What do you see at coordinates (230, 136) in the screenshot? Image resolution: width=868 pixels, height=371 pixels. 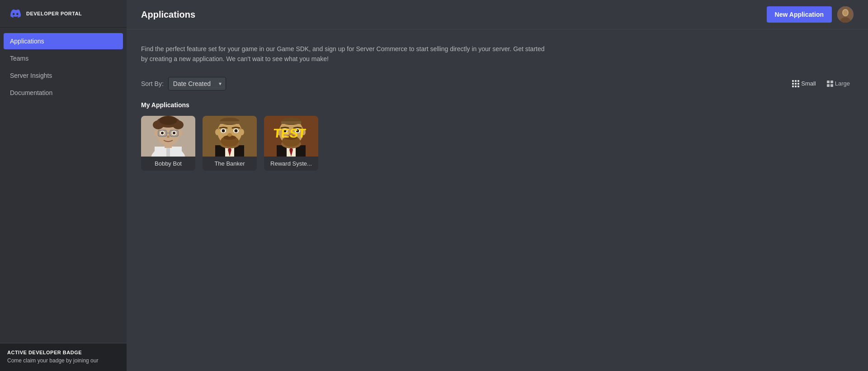 I see `banker-image` at bounding box center [230, 136].